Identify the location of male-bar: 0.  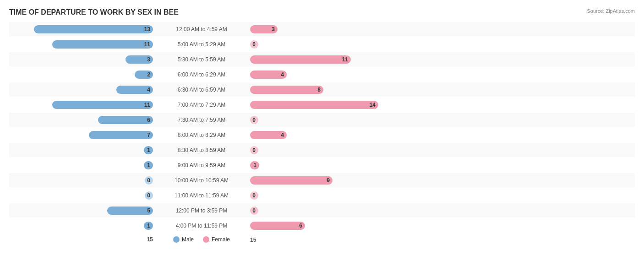
(149, 180).